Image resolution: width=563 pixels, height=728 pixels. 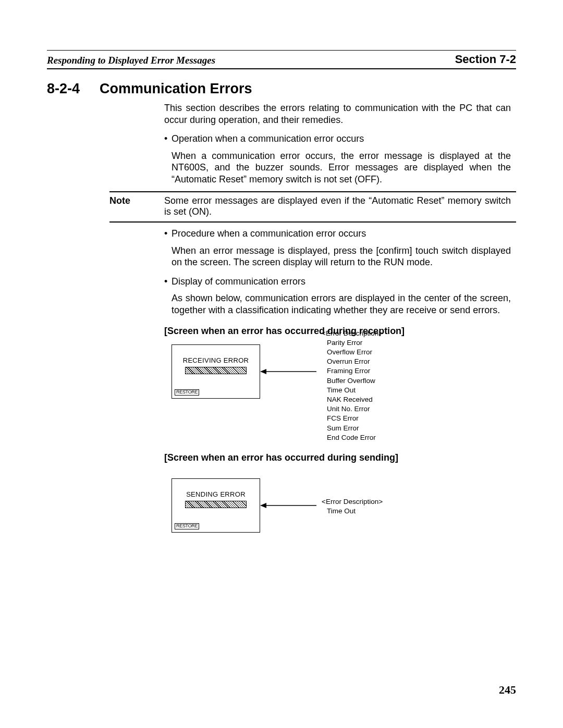 I want to click on reception-diagram: RECEIVING ERROR RESTORE <Error Descripti…, so click(x=341, y=394).